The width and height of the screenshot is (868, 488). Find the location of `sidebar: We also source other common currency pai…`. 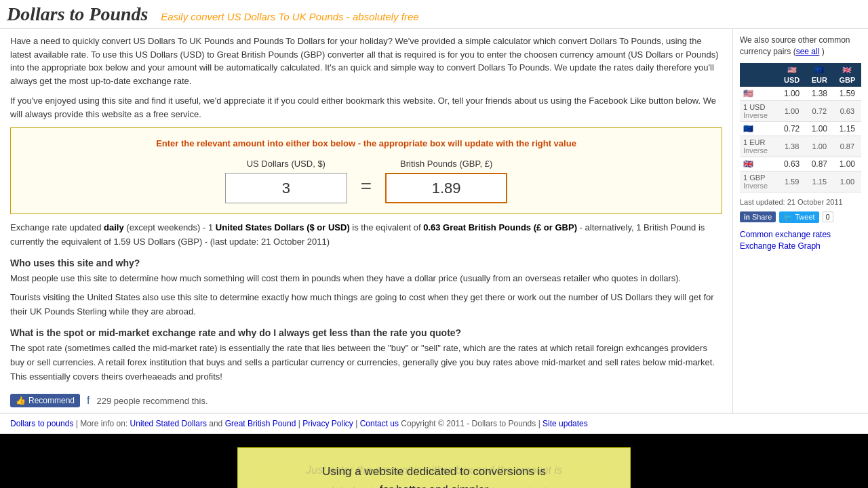

sidebar: We also source other common currency pai… is located at coordinates (800, 221).